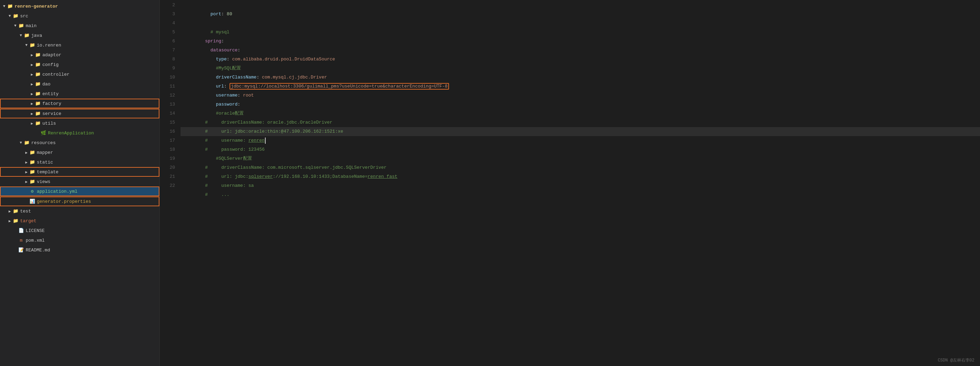 Image resolution: width=980 pixels, height=366 pixels. I want to click on tree-item-template: ▶ 📁 template, so click(80, 172).